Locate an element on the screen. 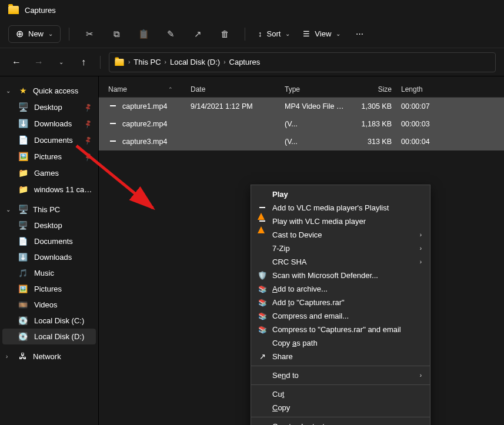  context-menu-item: Copy as path is located at coordinates (341, 343).